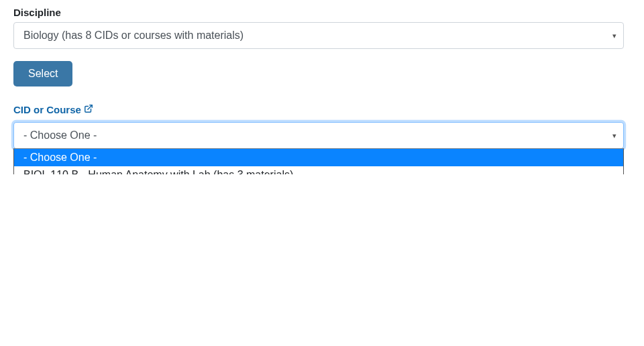 The height and width of the screenshot is (346, 644). Describe the element at coordinates (319, 158) in the screenshot. I see `course-option: - Choose One -` at that location.